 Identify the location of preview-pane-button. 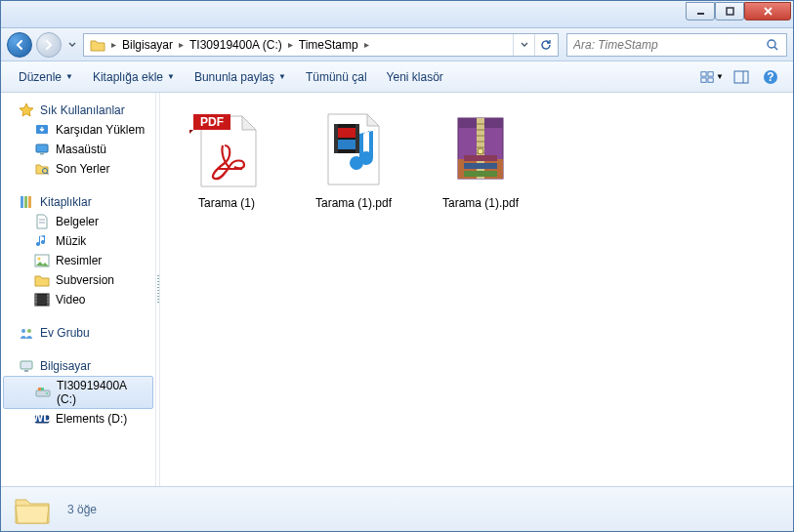
(741, 77).